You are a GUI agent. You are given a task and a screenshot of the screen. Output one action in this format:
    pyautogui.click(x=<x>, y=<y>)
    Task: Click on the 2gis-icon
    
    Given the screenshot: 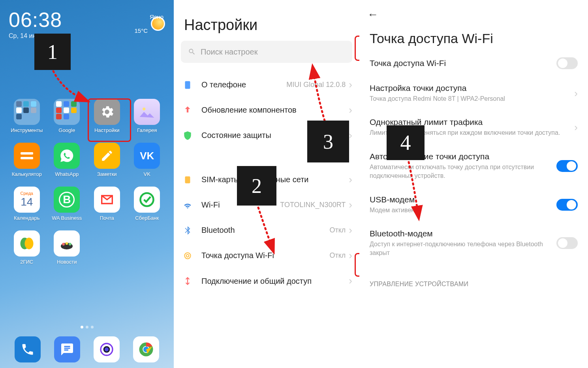 What is the action you would take?
    pyautogui.click(x=27, y=243)
    